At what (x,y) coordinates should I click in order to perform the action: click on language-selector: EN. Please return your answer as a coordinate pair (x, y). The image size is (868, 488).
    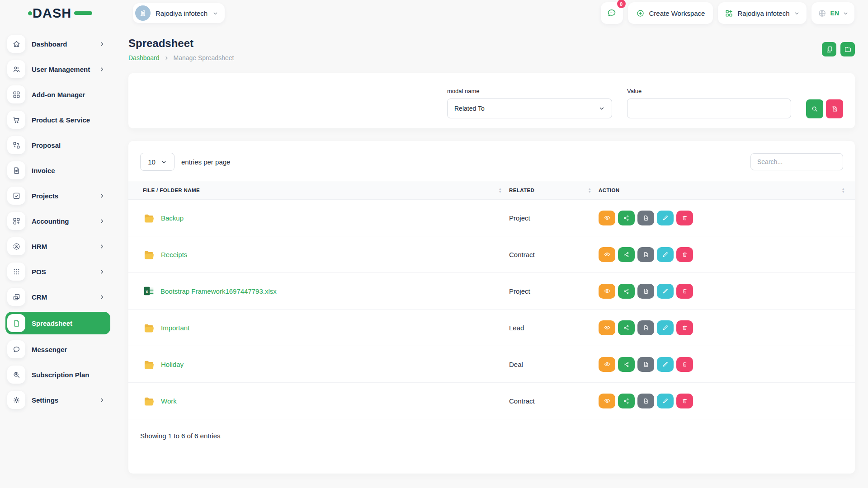
    Looking at the image, I should click on (833, 13).